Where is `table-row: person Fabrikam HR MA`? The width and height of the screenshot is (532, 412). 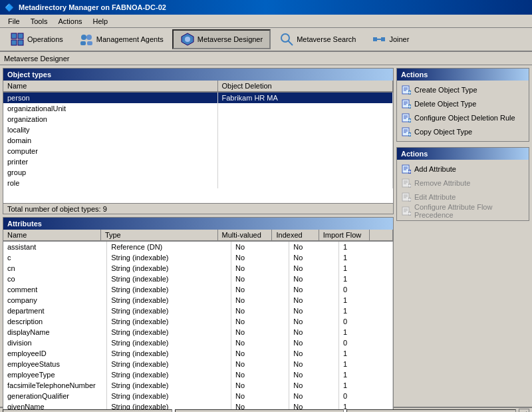
table-row: person Fabrikam HR MA is located at coordinates (198, 98).